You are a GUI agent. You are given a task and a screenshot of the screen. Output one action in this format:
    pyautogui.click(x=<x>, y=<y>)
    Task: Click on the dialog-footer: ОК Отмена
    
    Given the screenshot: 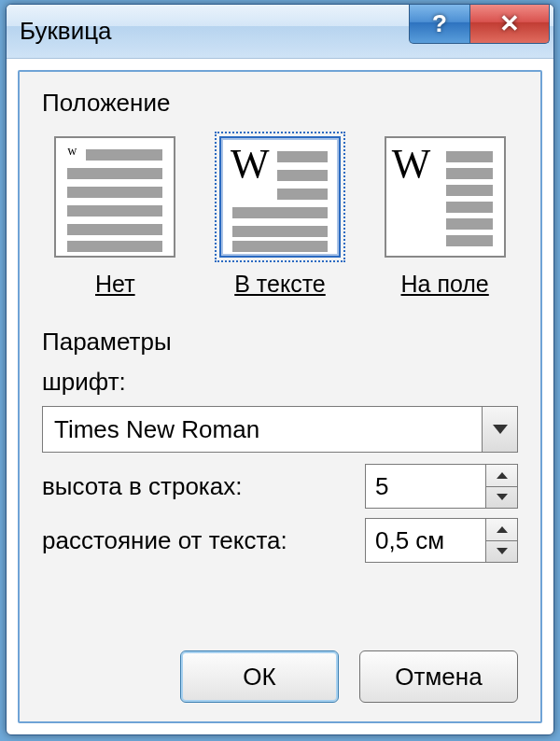 What is the action you would take?
    pyautogui.click(x=280, y=667)
    